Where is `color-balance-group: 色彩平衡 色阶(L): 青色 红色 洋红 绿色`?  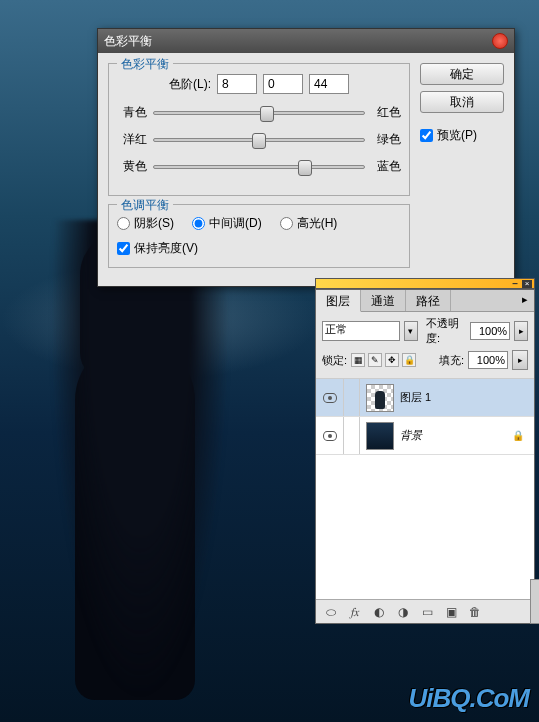
color-balance-group: 色彩平衡 色阶(L): 青色 红色 洋红 绿色 is located at coordinates (259, 130).